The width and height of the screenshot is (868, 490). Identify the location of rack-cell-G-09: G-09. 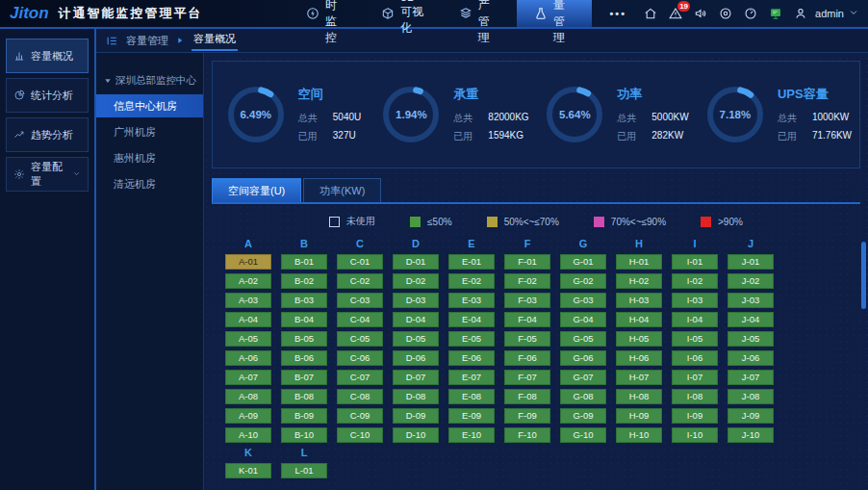
(583, 416).